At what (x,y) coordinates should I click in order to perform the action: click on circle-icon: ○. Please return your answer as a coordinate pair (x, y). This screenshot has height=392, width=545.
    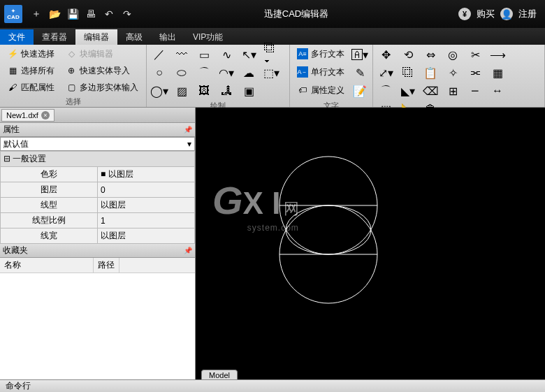
    Looking at the image, I should click on (159, 73).